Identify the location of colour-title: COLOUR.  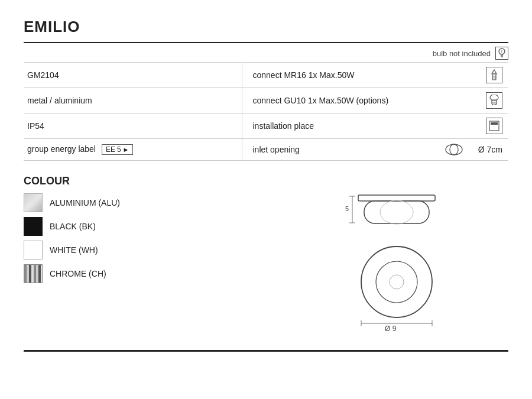
(157, 181).